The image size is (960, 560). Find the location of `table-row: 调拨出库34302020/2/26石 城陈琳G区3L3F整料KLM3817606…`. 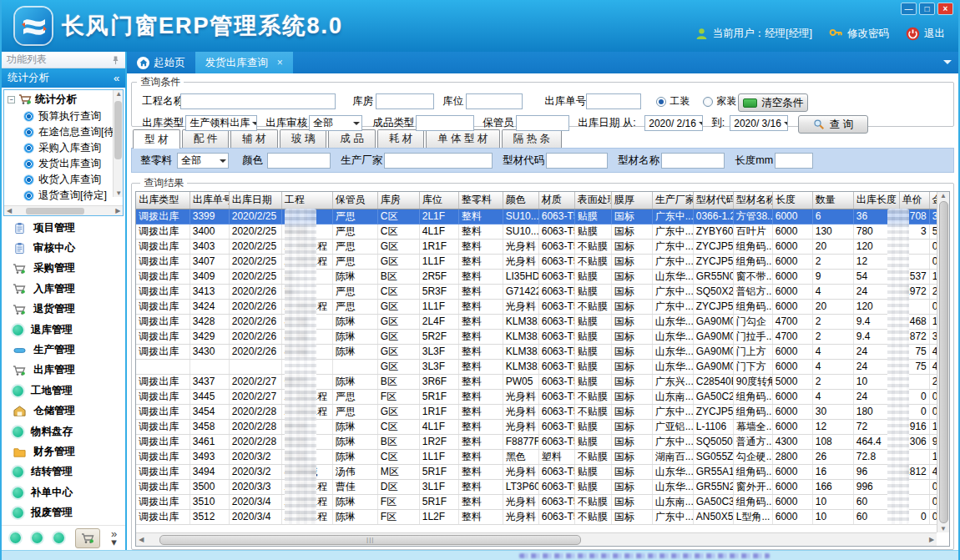

table-row: 调拨出库34302020/2/26石 城陈琳G区3L3F整料KLM3817606… is located at coordinates (539, 351).